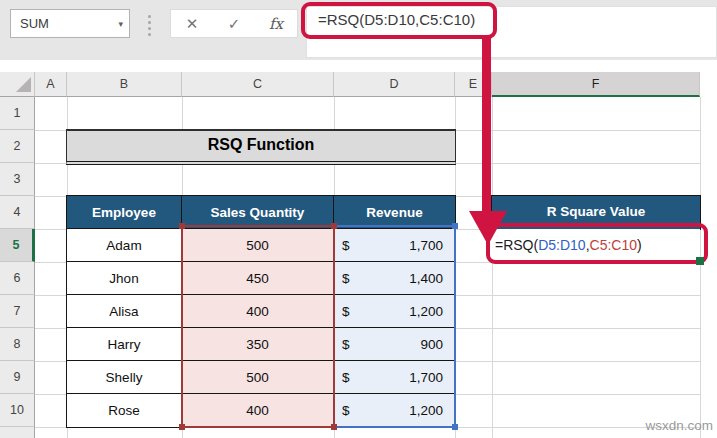  Describe the element at coordinates (124, 410) in the screenshot. I see `cell-employee: Rose` at that location.